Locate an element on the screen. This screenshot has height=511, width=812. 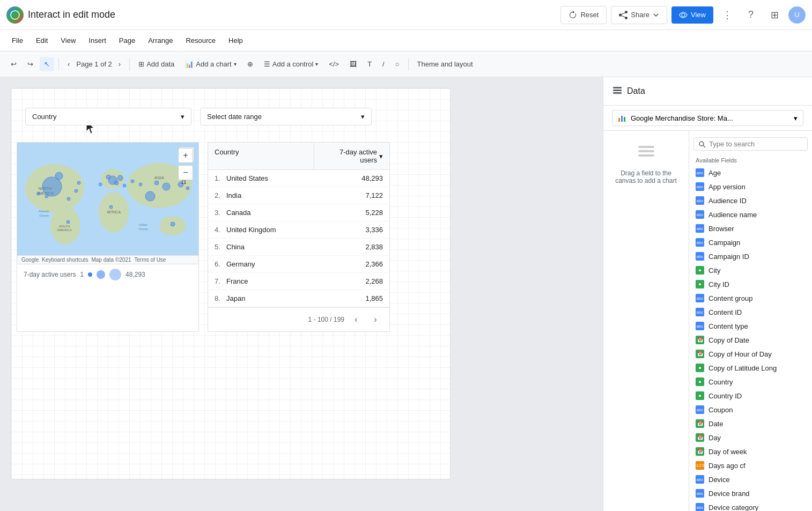
add-data-button: ⊞ Add data is located at coordinates (157, 64).